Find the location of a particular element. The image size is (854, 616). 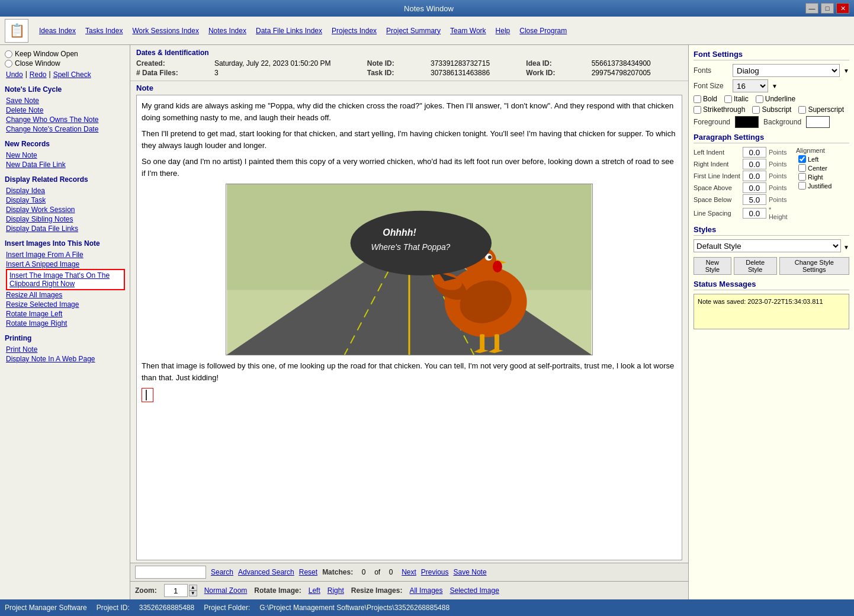

zoom-up-button: ▲ is located at coordinates (193, 588).